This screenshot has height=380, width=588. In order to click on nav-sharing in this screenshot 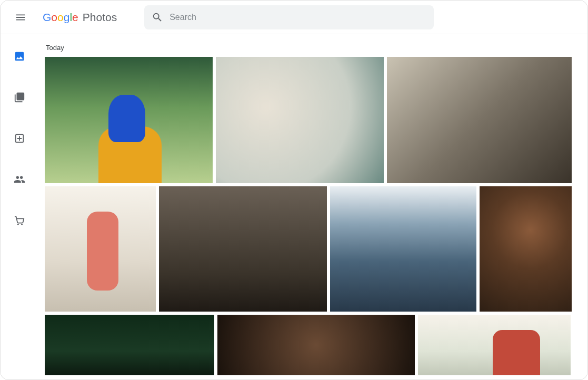, I will do `click(19, 179)`.